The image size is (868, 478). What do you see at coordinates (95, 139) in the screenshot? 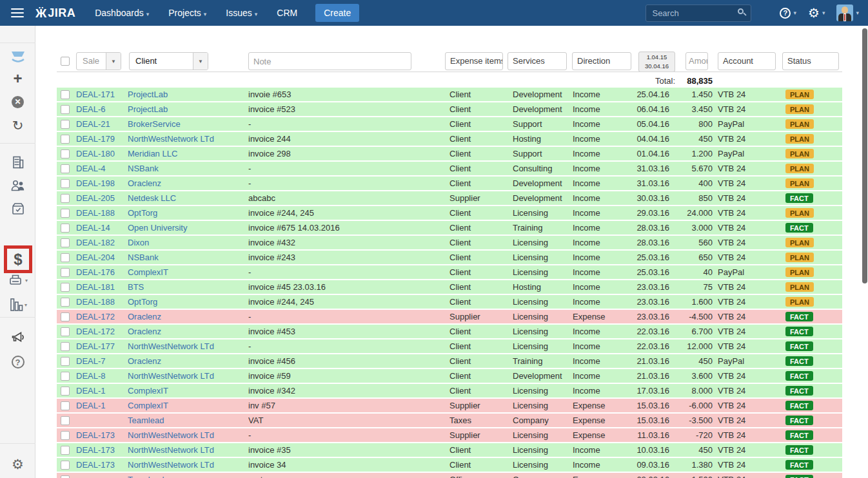
I see `deal-link: DEAL-179` at bounding box center [95, 139].